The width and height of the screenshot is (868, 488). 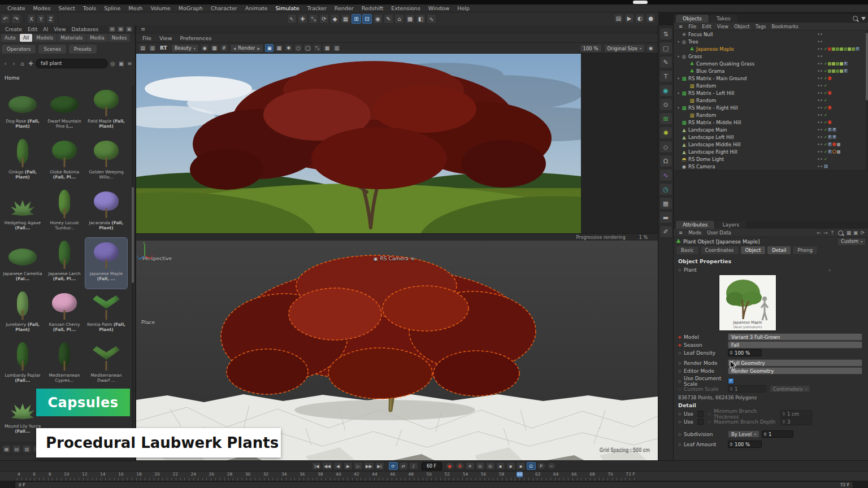 What do you see at coordinates (723, 19) in the screenshot?
I see `manager-tab: Takes` at bounding box center [723, 19].